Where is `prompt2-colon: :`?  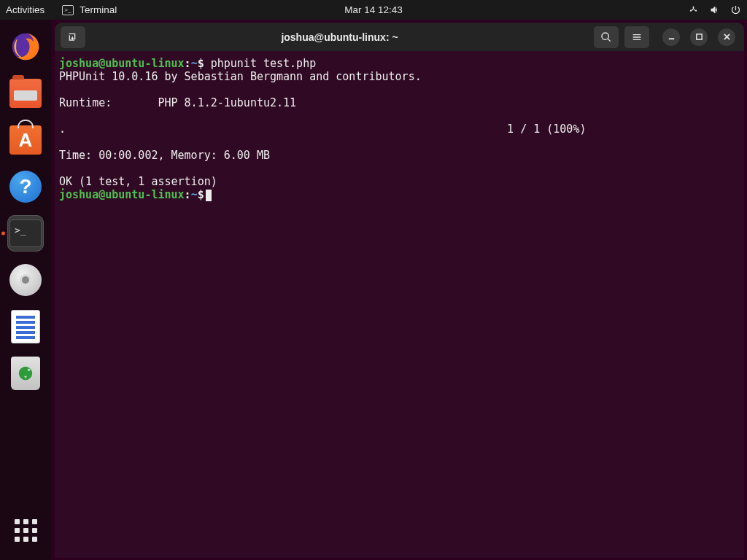
prompt2-colon: : is located at coordinates (188, 195).